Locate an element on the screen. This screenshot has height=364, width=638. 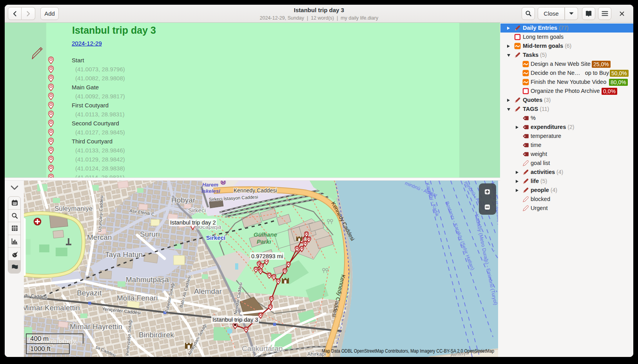
svg-text: Istanbul trip day 2 is located at coordinates (193, 223).